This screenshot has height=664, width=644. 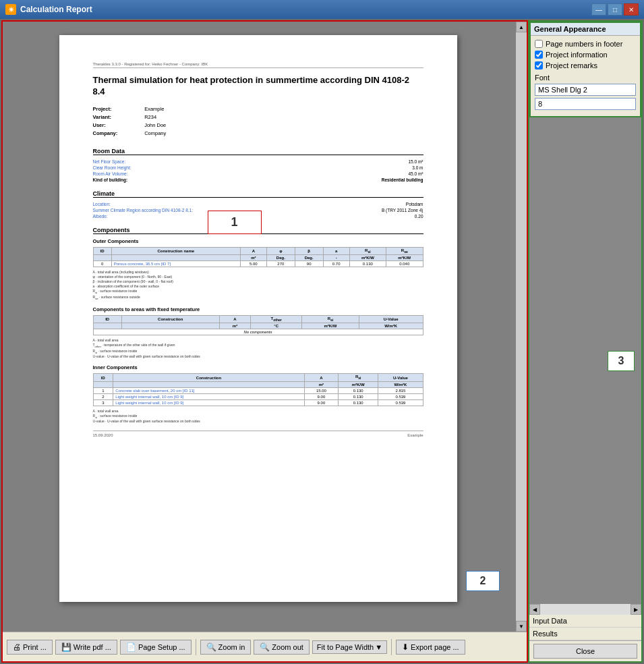 I want to click on fixed-col-rsi: Rsi, so click(x=330, y=319).